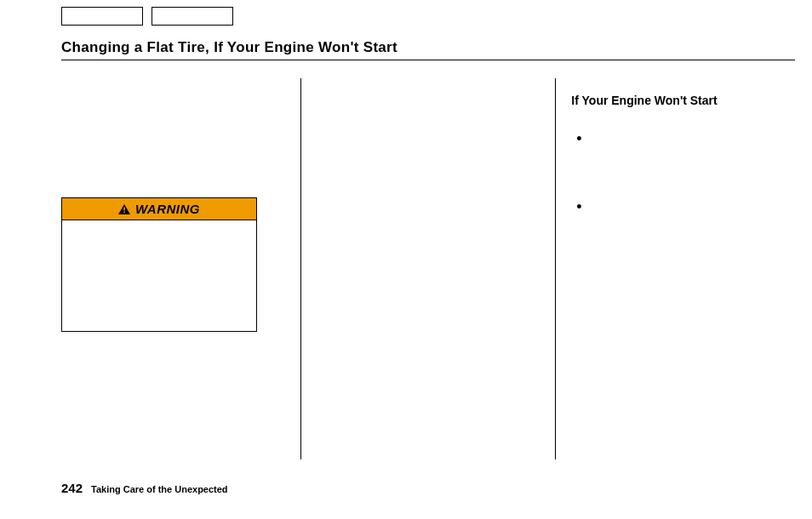 This screenshot has height=519, width=812. I want to click on warning-label: WARNING, so click(168, 209).